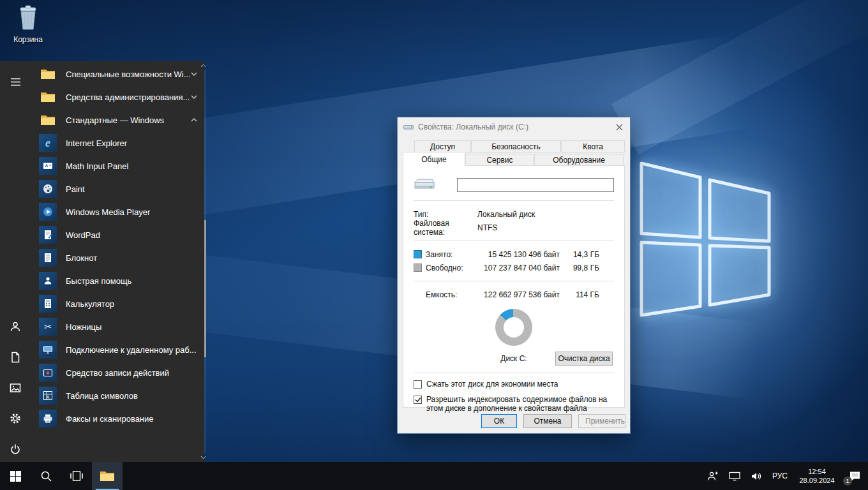 Image resolution: width=868 pixels, height=490 pixels. Describe the element at coordinates (107, 476) in the screenshot. I see `file-explorer-icon` at that location.